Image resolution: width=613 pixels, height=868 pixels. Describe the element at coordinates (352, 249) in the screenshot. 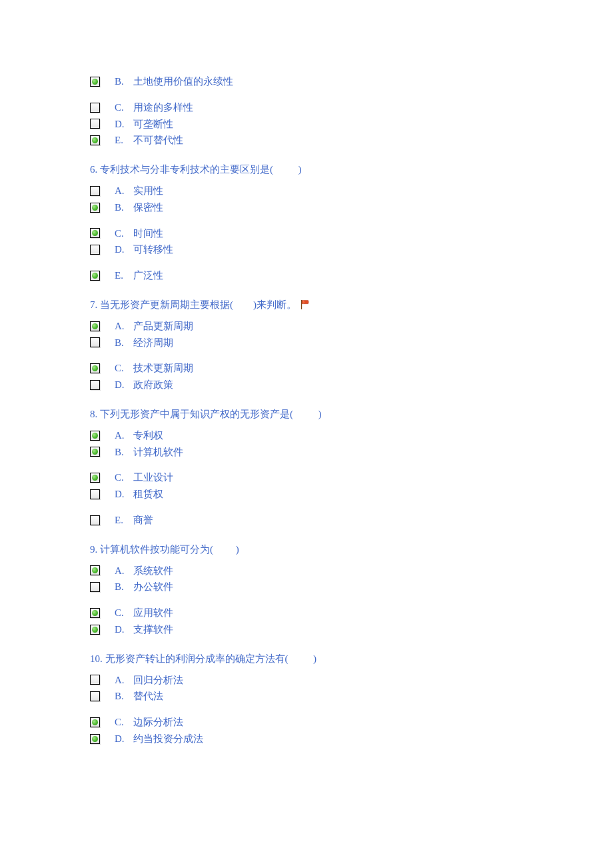

I see `option-row: D.可转移性` at that location.